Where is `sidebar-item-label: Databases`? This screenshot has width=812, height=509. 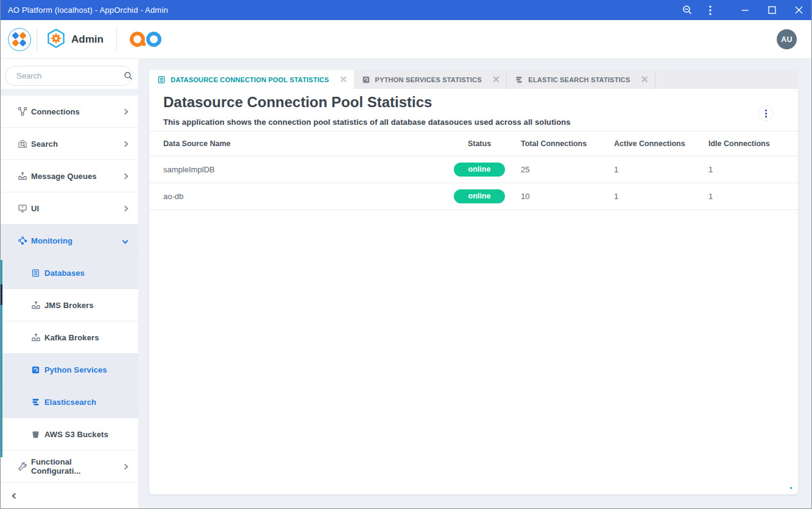
sidebar-item-label: Databases is located at coordinates (65, 273).